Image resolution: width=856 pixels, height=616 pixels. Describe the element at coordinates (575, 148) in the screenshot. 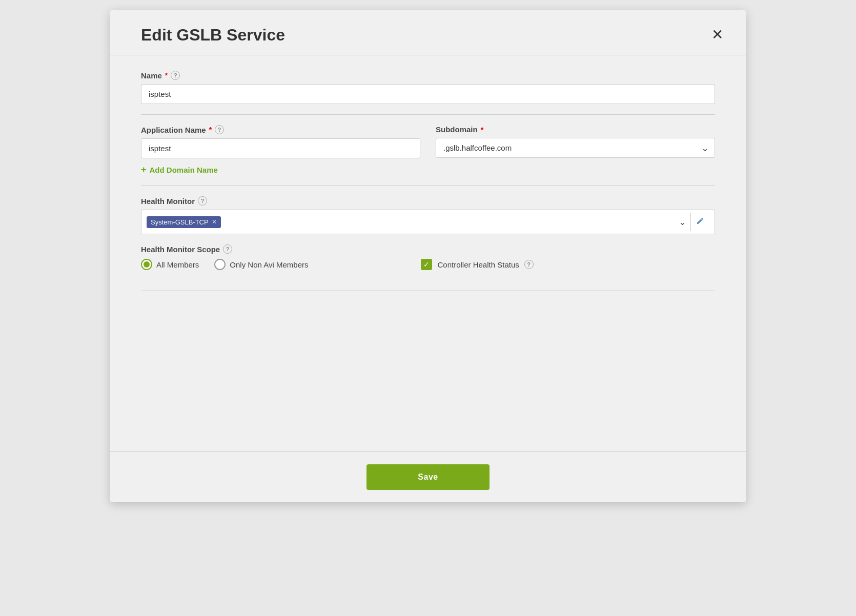

I see `subdomain-select: .gslb.halfcoffee.com` at that location.